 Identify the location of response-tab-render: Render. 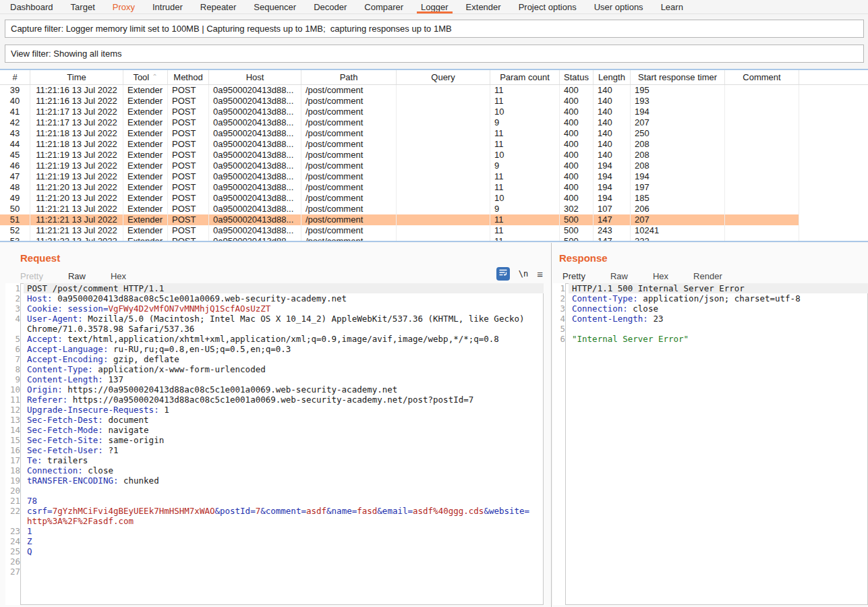
(708, 276).